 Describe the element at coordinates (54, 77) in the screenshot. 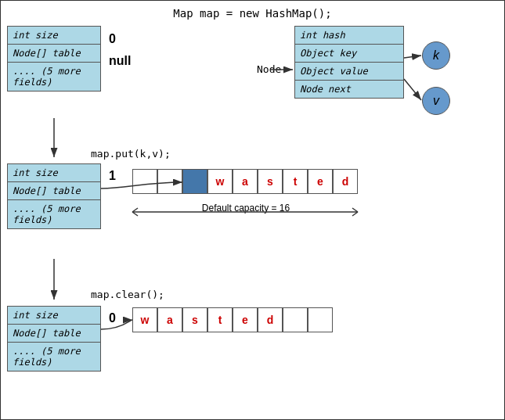

I see `hb1-row3: .... (5 more fields)` at that location.